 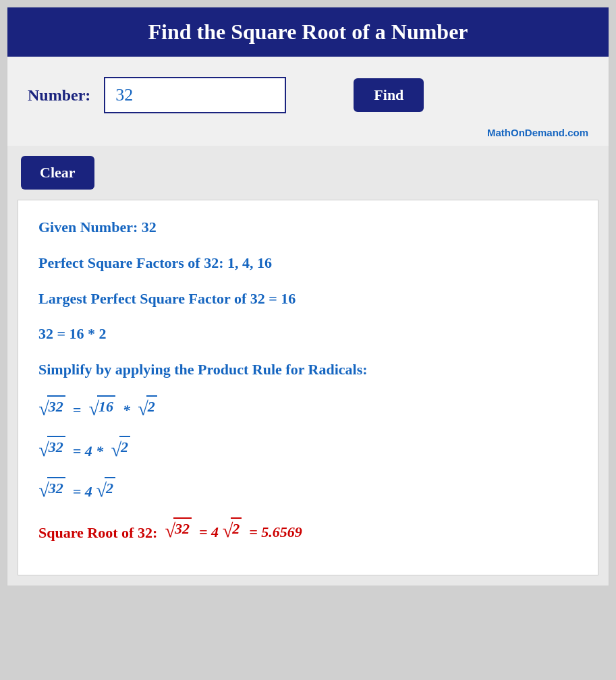 I want to click on page-title: Find the Square Root of a Number, so click(x=308, y=32).